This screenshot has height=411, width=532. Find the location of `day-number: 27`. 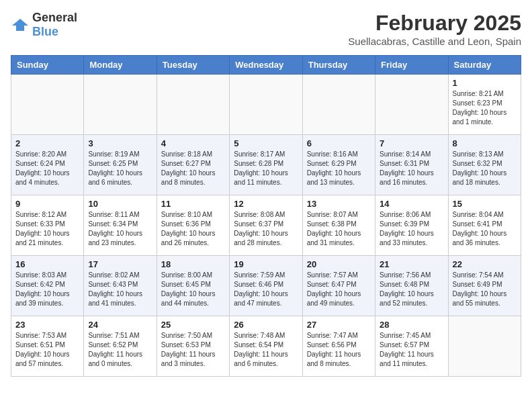

day-number: 27 is located at coordinates (339, 325).